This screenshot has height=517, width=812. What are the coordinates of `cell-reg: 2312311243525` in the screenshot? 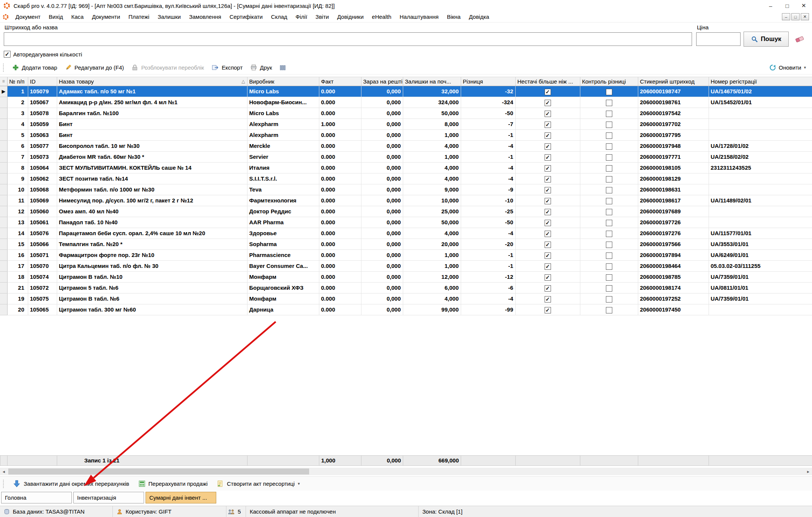 It's located at (760, 168).